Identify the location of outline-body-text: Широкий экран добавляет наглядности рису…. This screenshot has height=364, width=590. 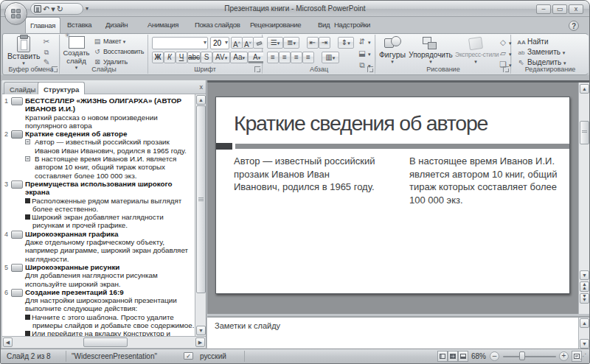
(110, 221).